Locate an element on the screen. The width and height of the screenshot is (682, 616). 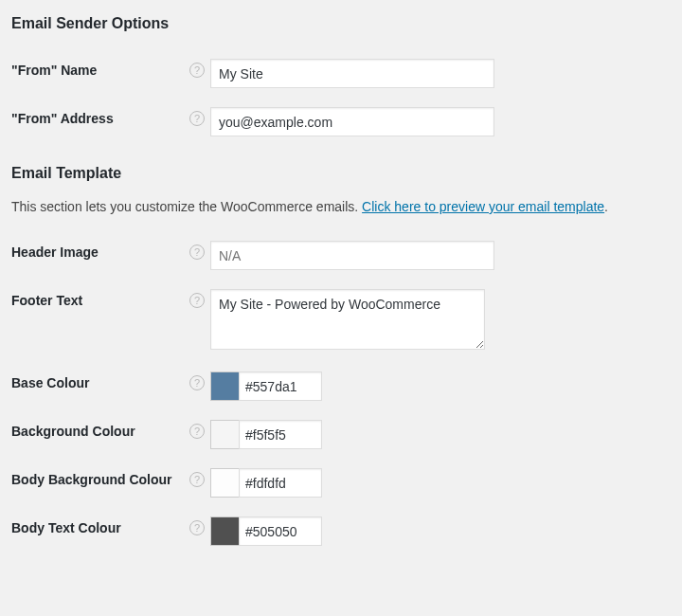
template-description: This section lets you customize the WooC… is located at coordinates (341, 207).